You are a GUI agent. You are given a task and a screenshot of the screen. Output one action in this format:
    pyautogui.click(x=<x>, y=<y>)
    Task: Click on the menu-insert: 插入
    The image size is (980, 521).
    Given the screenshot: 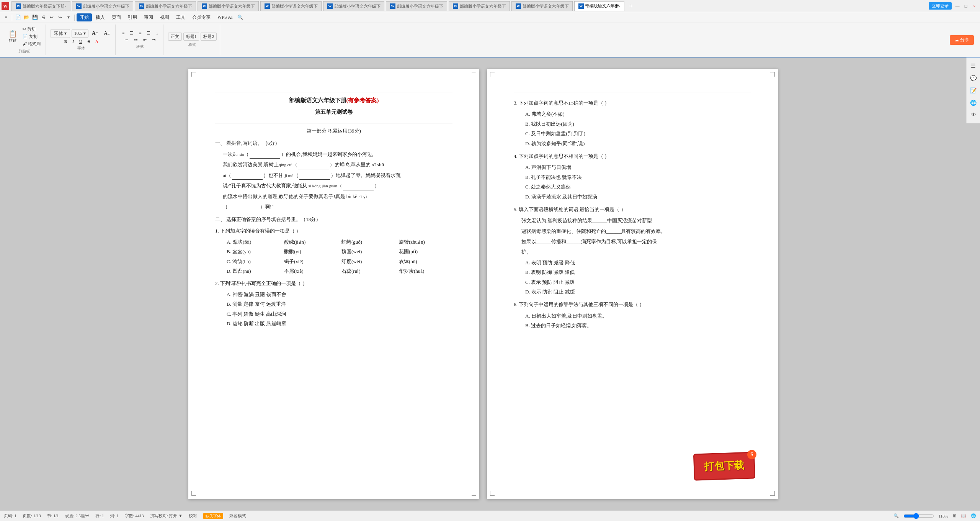 What is the action you would take?
    pyautogui.click(x=100, y=18)
    